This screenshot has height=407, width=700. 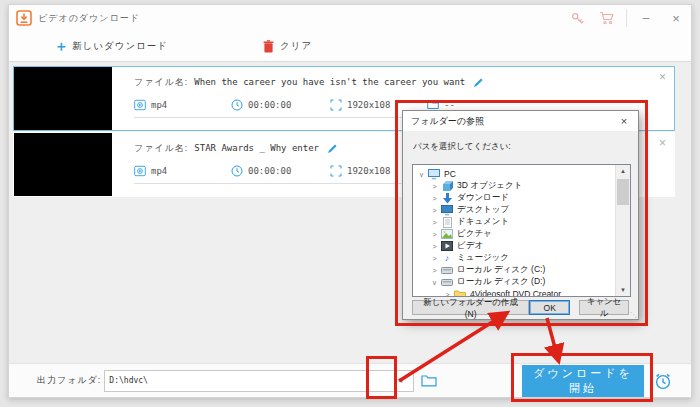 What do you see at coordinates (622, 230) in the screenshot?
I see `tree-scrollbar: ▲ ▼` at bounding box center [622, 230].